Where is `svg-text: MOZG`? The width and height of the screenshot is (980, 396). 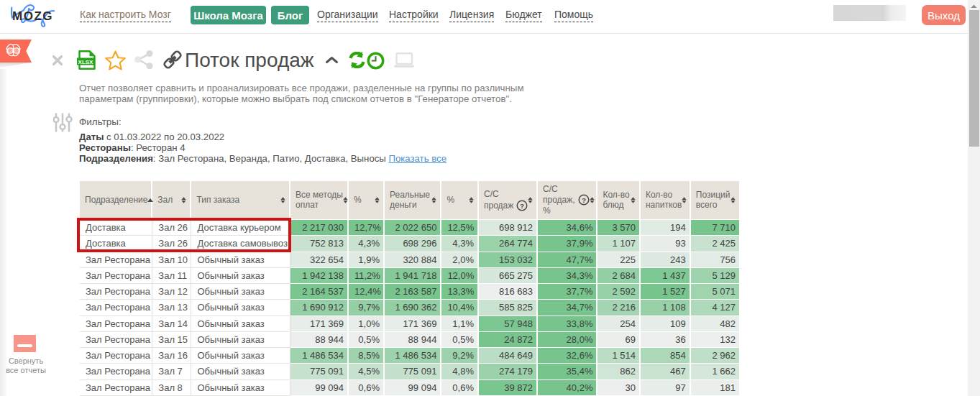
svg-text: MOZG is located at coordinates (33, 16).